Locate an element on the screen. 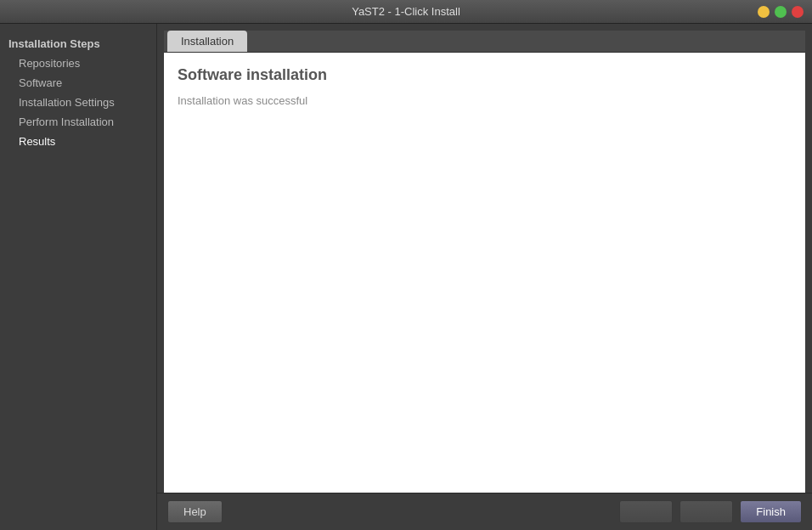 Image resolution: width=812 pixels, height=530 pixels. finish-button: Finish is located at coordinates (771, 511).